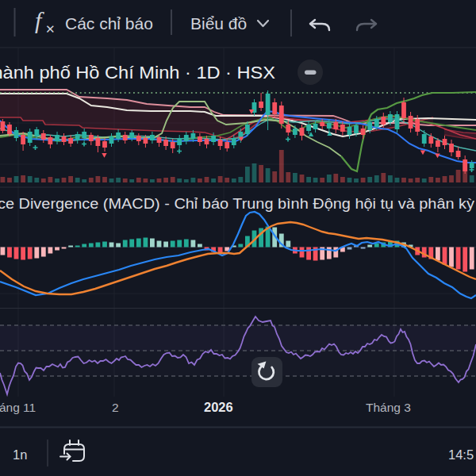  I want to click on svg-text: 14:5, so click(461, 455).